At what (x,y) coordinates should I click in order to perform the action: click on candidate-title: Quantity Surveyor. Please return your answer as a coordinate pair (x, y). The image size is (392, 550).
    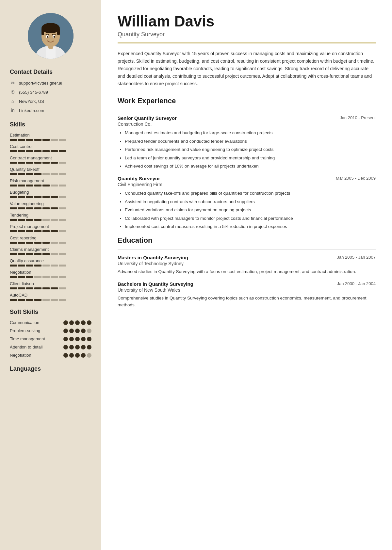
    Looking at the image, I should click on (247, 35).